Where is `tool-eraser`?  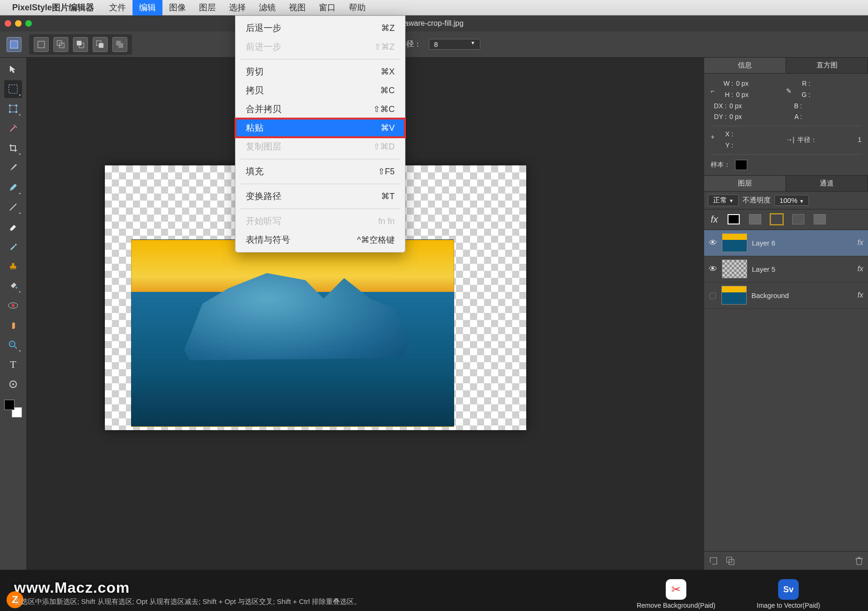
tool-eraser is located at coordinates (13, 227).